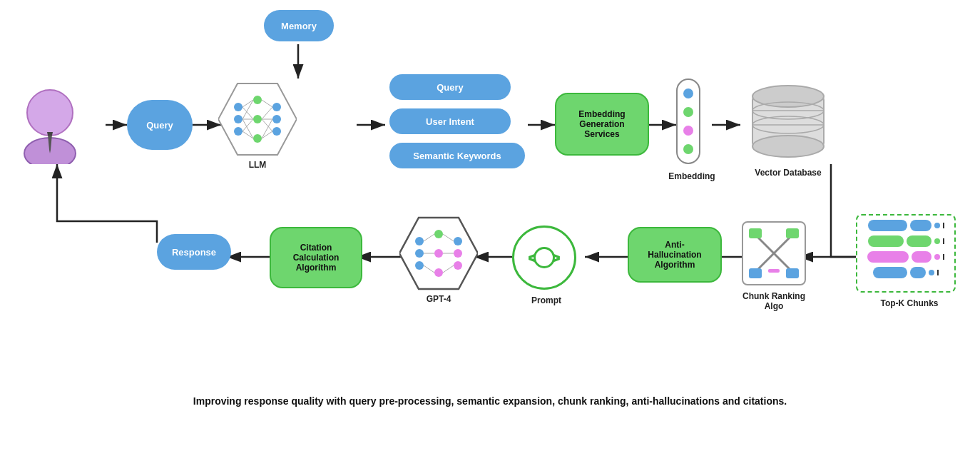 The height and width of the screenshot is (451, 980). What do you see at coordinates (490, 401) in the screenshot?
I see `caption: Improving response quality with query pr…` at bounding box center [490, 401].